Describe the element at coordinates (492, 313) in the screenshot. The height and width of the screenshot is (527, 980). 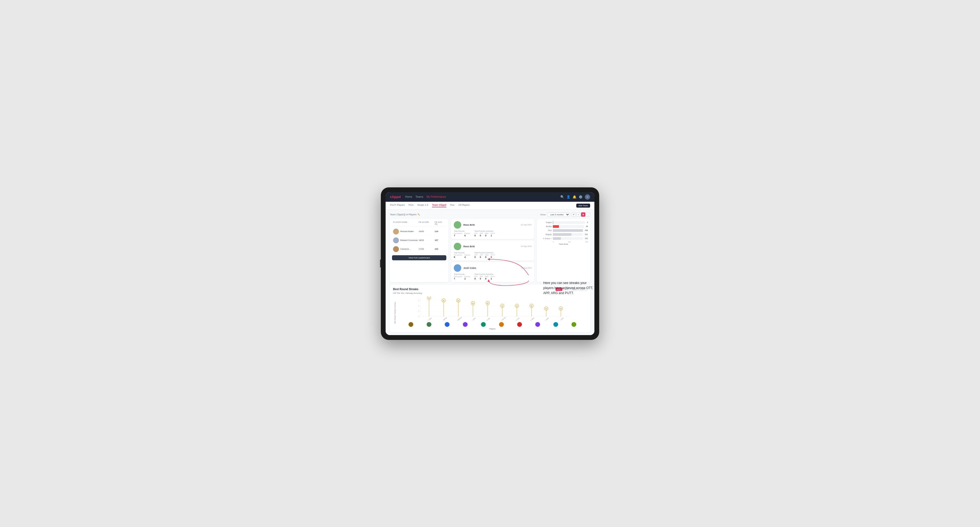
I see `chart-body: 0 2 4 6` at that location.